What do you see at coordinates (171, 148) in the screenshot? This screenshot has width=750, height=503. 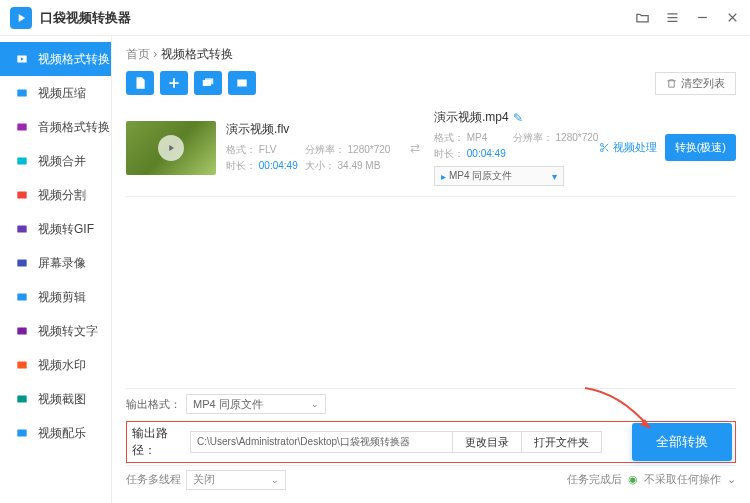 I see `play-icon` at bounding box center [171, 148].